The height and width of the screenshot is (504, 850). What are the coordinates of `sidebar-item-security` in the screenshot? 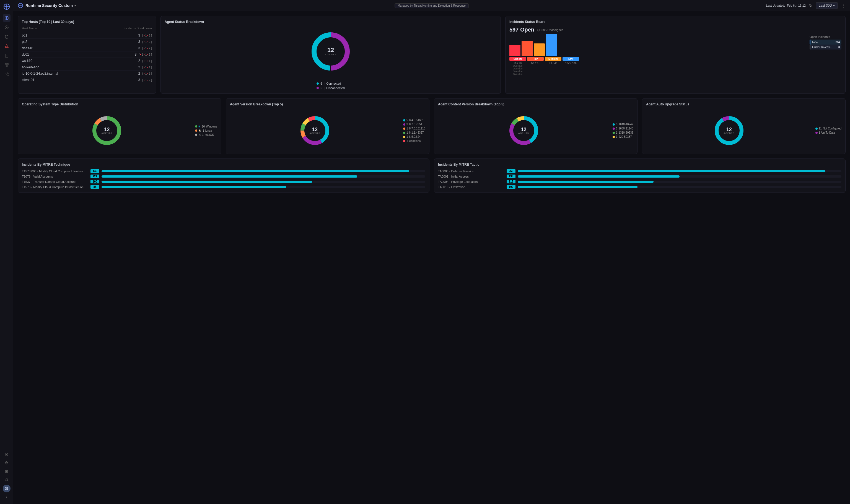 It's located at (7, 27).